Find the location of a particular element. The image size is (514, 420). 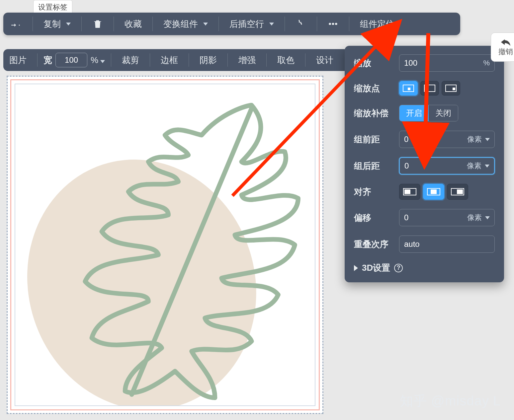

scale-unit: % is located at coordinates (486, 63).